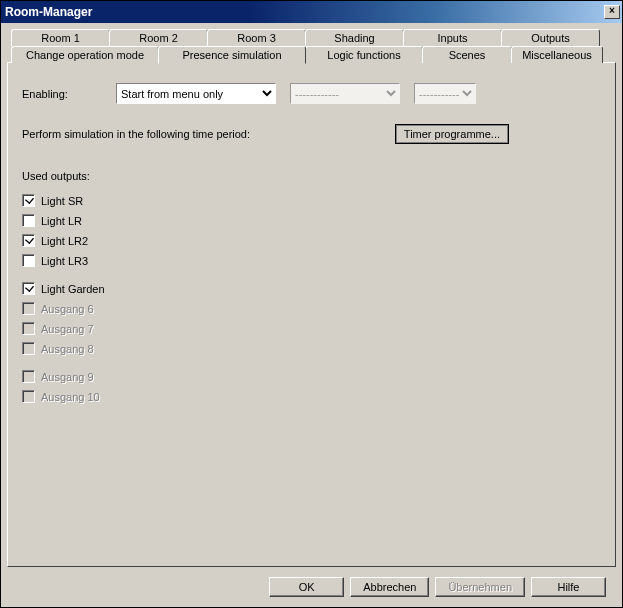 Image resolution: width=623 pixels, height=608 pixels. Describe the element at coordinates (256, 38) in the screenshot. I see `tab-room-3: Room 3` at that location.